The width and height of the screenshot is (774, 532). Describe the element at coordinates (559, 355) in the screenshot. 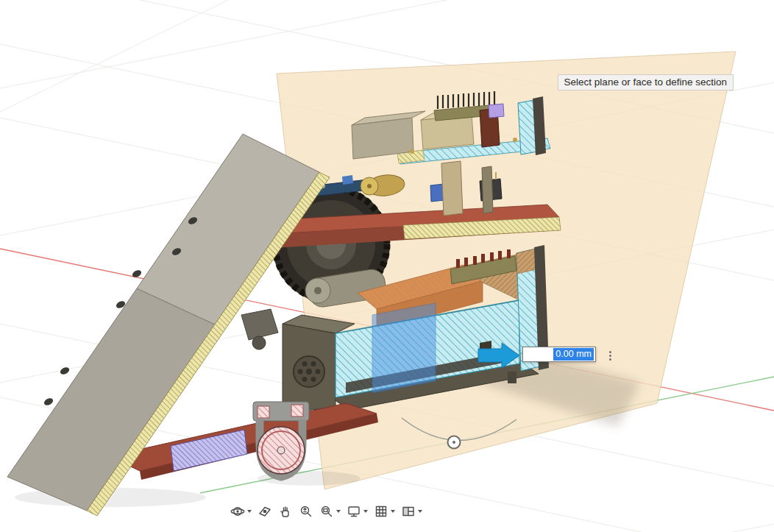

I see `section-offset-input: 0.00 mm` at that location.